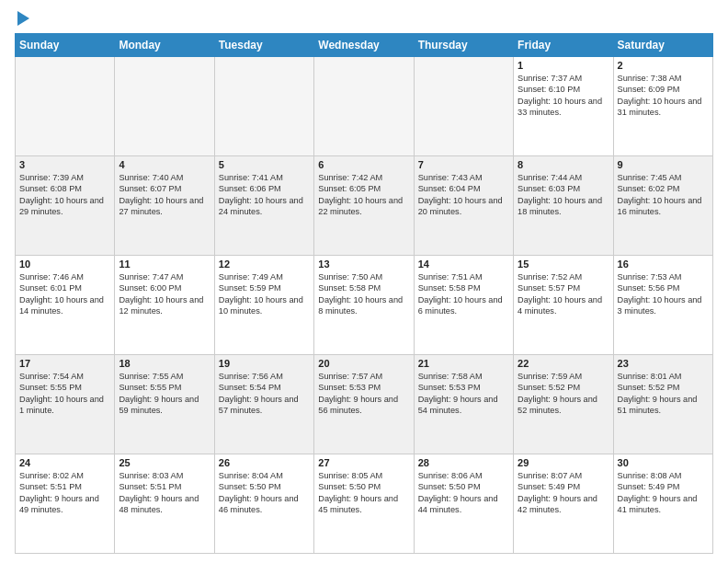 The image size is (728, 563). I want to click on day-info: Sunrise: 7:46 AM Sunset: 6:01 PM Dayligh…, so click(64, 294).